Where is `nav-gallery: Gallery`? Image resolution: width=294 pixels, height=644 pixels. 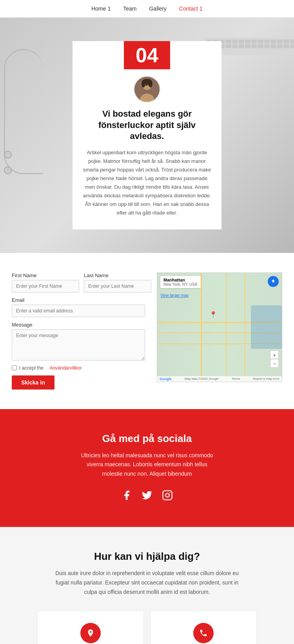
nav-gallery: Gallery is located at coordinates (158, 9).